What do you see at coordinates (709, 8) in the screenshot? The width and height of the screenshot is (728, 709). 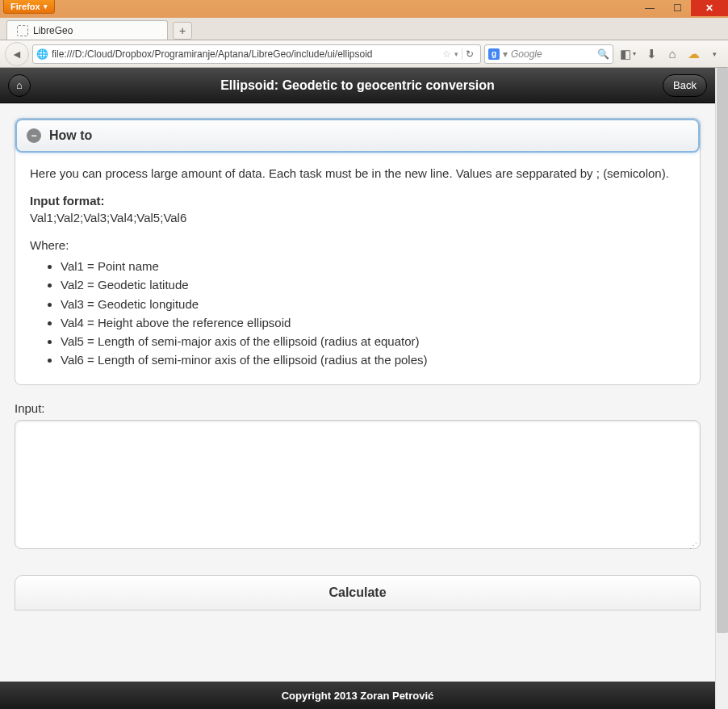 I see `close-button: ✕` at bounding box center [709, 8].